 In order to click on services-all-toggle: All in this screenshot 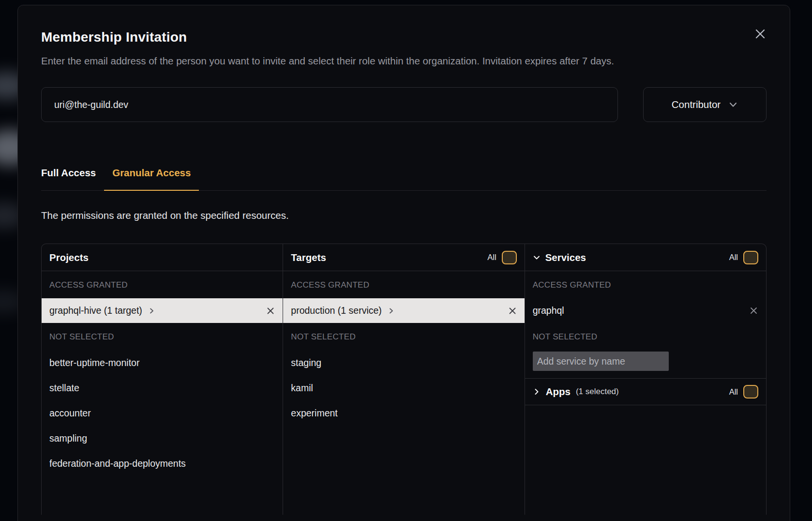, I will do `click(744, 258)`.